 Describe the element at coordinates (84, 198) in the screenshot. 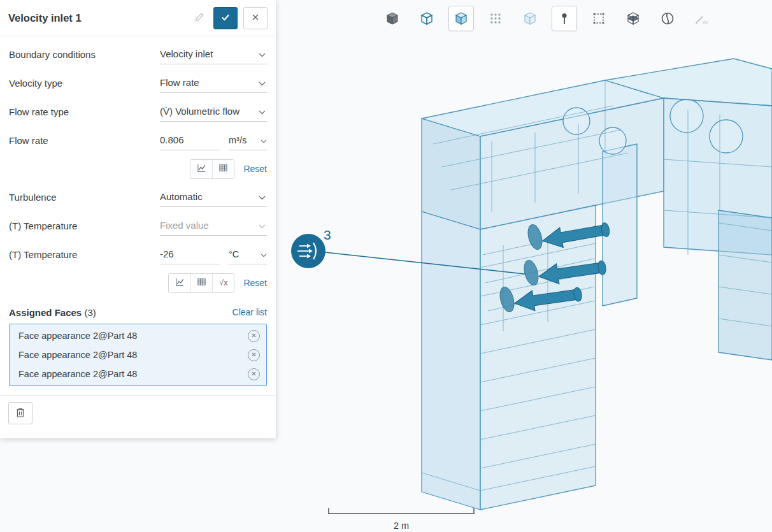

I see `field-label: Turbulence` at that location.